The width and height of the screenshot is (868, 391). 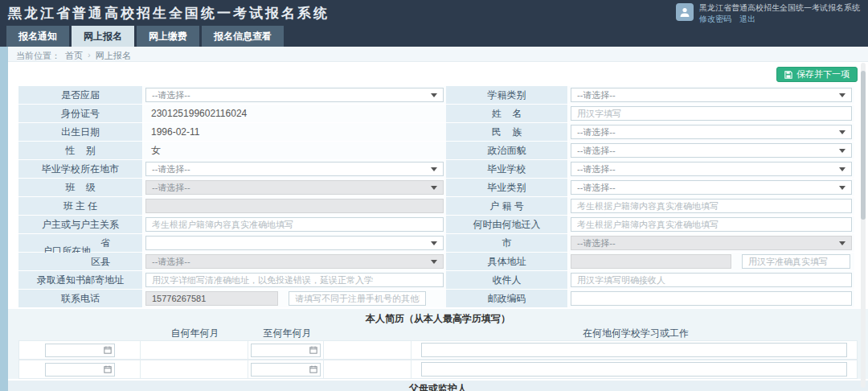 I want to click on form-cell-right: 收件人, so click(x=650, y=280).